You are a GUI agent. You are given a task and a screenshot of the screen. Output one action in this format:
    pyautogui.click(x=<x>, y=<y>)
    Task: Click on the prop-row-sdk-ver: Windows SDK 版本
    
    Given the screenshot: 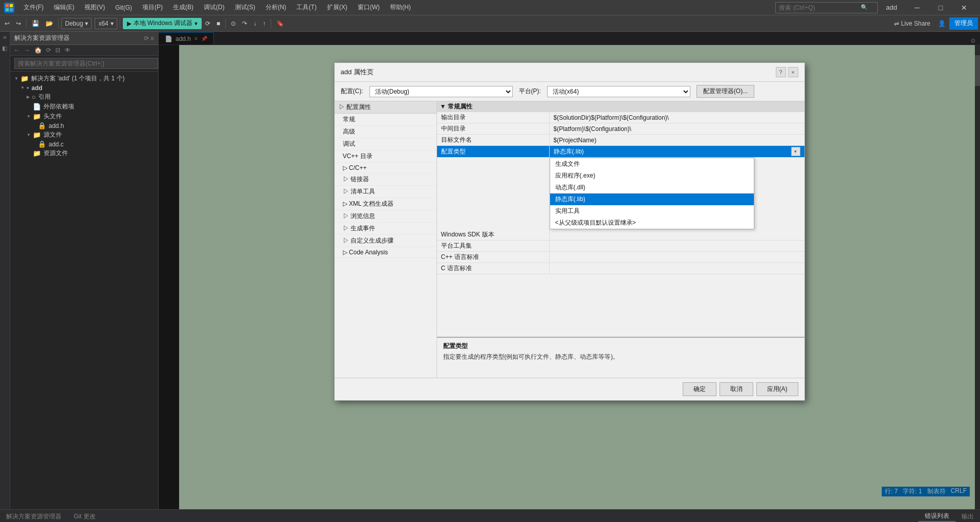 What is the action you would take?
    pyautogui.click(x=621, y=235)
    